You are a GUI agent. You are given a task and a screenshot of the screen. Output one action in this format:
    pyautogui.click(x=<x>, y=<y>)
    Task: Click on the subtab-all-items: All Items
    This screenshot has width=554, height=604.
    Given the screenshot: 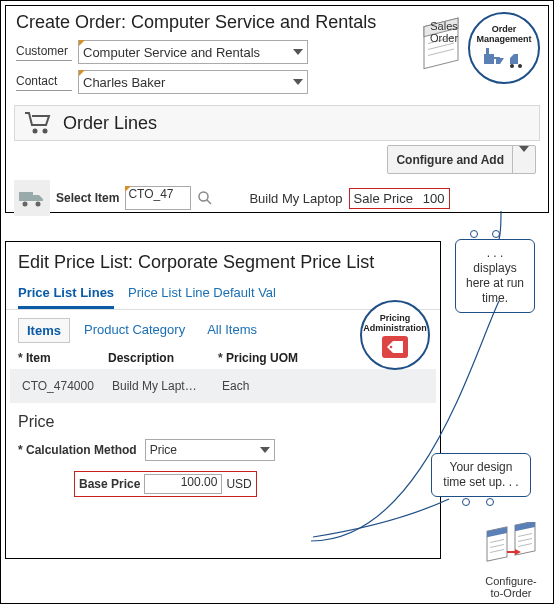 What is the action you would take?
    pyautogui.click(x=232, y=330)
    